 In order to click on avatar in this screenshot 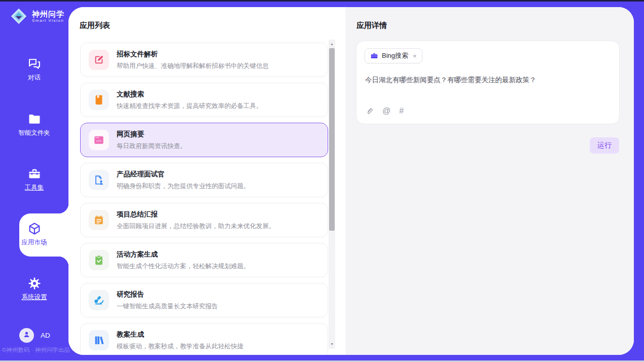, I will do `click(26, 336)`.